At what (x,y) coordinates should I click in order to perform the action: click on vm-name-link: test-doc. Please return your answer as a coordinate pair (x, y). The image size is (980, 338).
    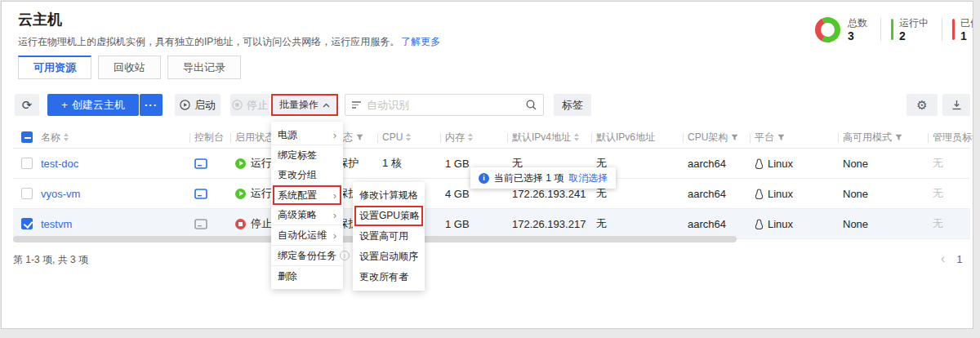
    Looking at the image, I should click on (60, 163).